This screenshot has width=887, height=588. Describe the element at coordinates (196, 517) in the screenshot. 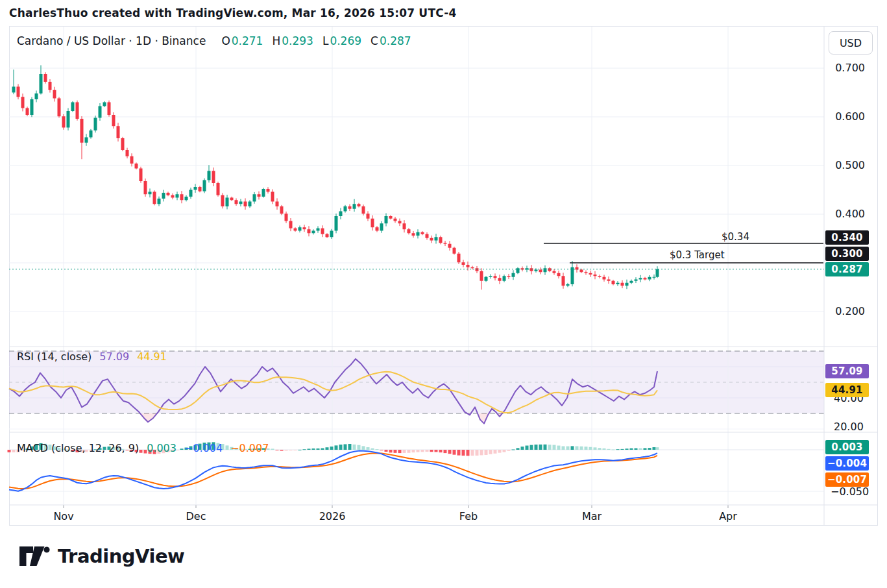

I see `time-axis-label: Dec` at that location.